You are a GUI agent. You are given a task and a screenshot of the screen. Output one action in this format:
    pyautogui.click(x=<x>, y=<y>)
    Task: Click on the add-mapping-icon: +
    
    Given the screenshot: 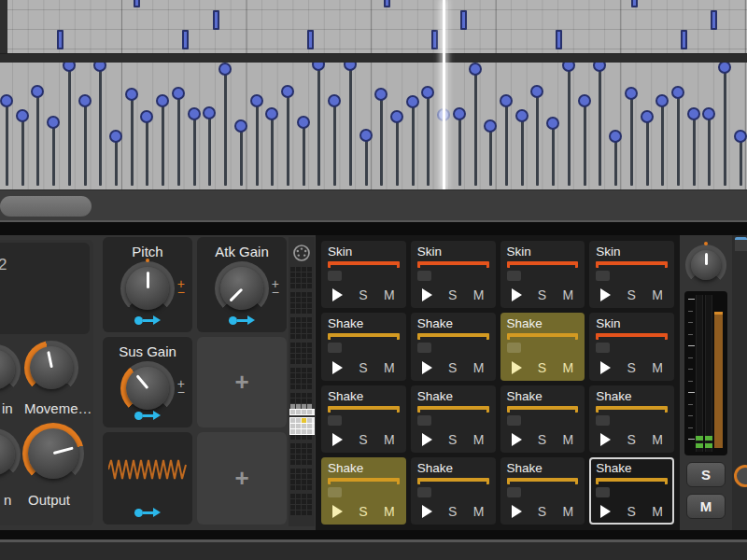 What is the action you would take?
    pyautogui.click(x=241, y=383)
    